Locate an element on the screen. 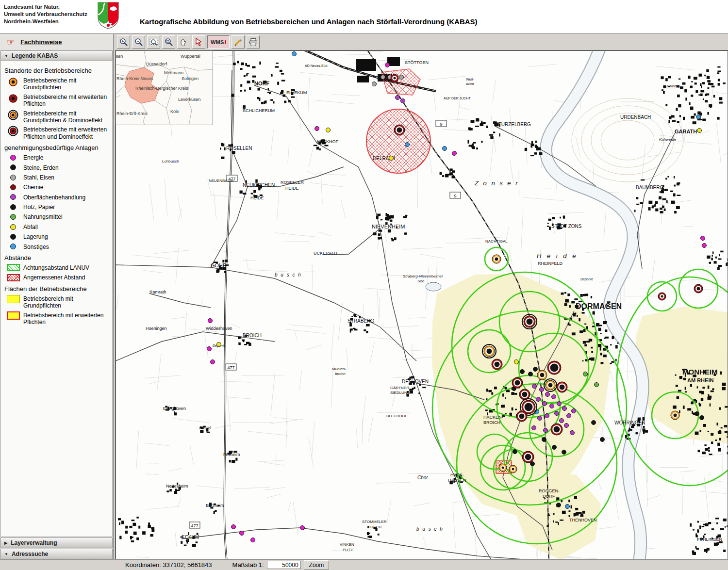 Image resolution: width=728 pixels, height=570 pixels. zoom-out-button is located at coordinates (139, 42).